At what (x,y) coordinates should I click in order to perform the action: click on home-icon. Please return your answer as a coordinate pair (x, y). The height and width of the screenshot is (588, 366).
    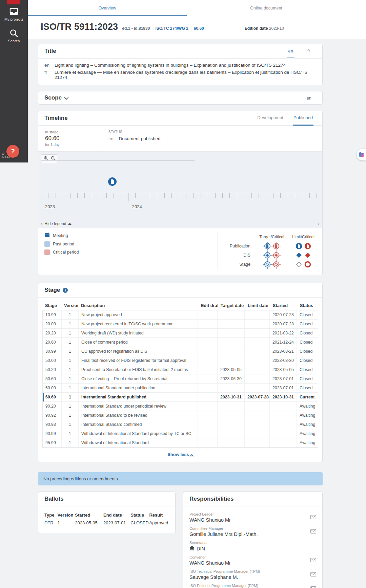
    Looking at the image, I should click on (192, 548).